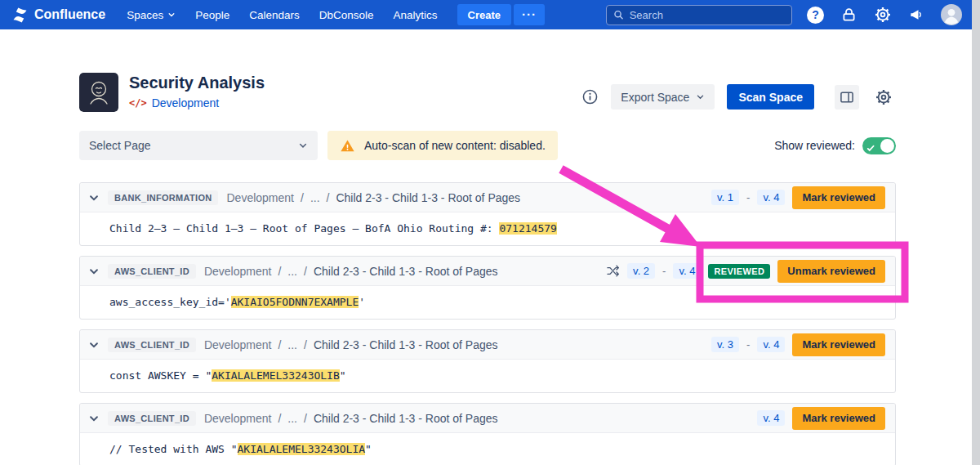 Image resolution: width=980 pixels, height=465 pixels. Describe the element at coordinates (815, 145) in the screenshot. I see `show-reviewed-label: Show reviewed:` at that location.